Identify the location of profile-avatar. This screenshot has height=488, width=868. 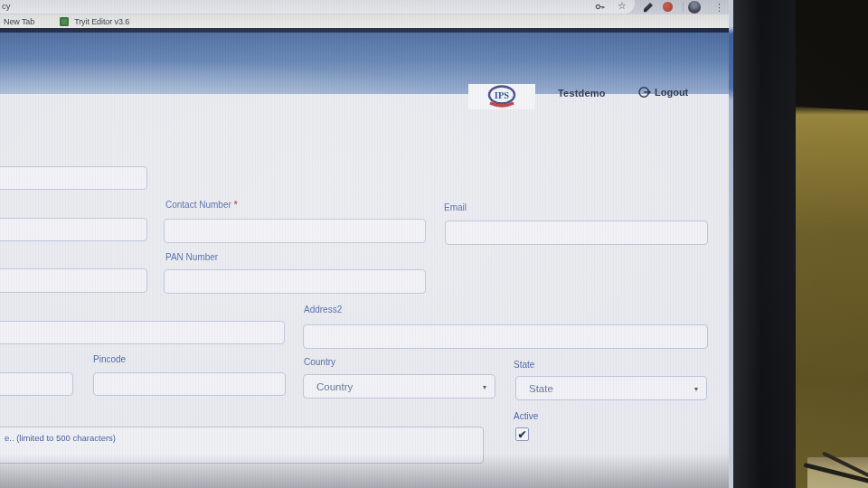
(694, 7).